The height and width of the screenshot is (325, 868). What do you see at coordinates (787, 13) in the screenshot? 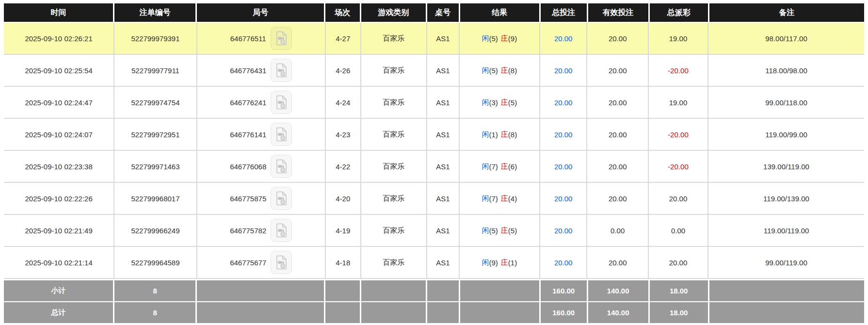
I see `col-header-remark: 备注` at bounding box center [787, 13].